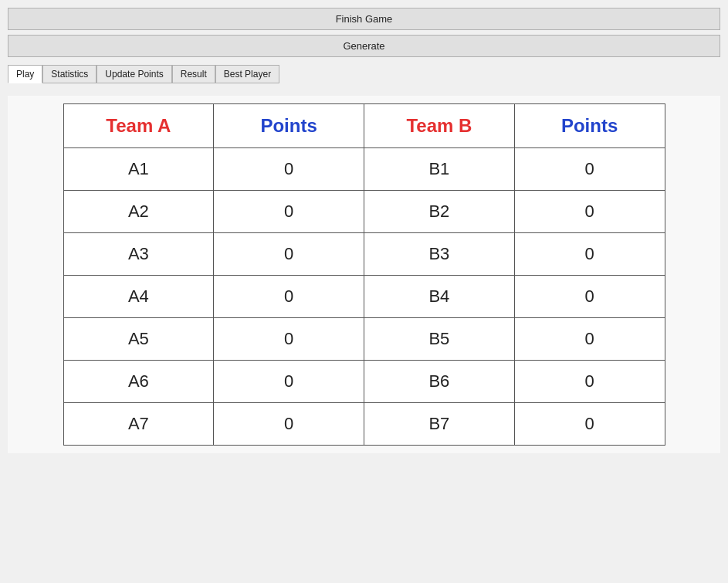  What do you see at coordinates (69, 74) in the screenshot?
I see `tab-statistics: Statistics` at bounding box center [69, 74].